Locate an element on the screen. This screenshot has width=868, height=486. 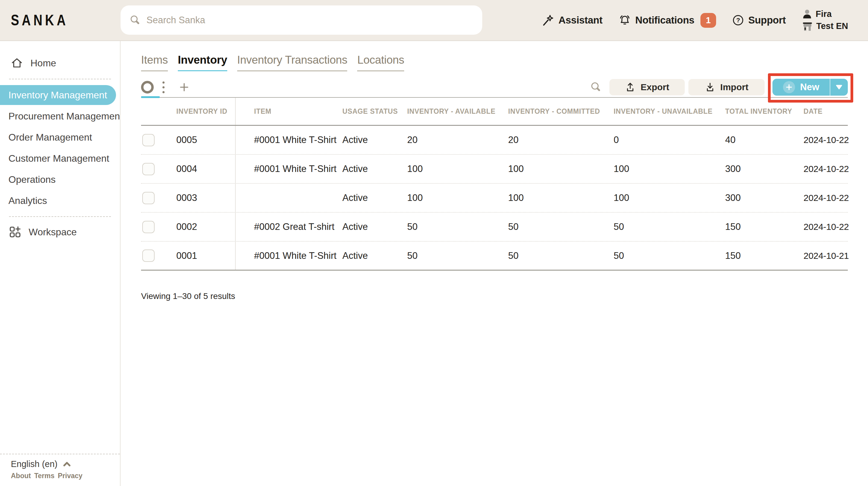
new-button-main: New is located at coordinates (801, 87).